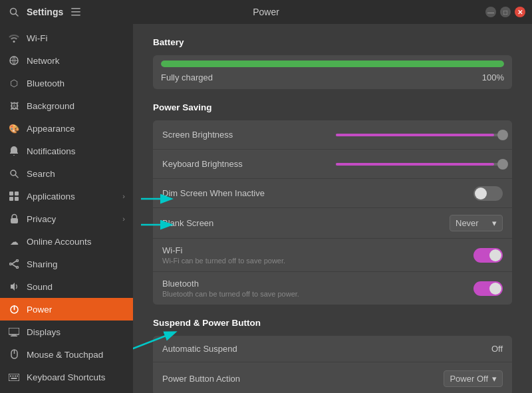  Describe the element at coordinates (66, 219) in the screenshot. I see `sidebar-item-privacy: Privacy ›` at that location.